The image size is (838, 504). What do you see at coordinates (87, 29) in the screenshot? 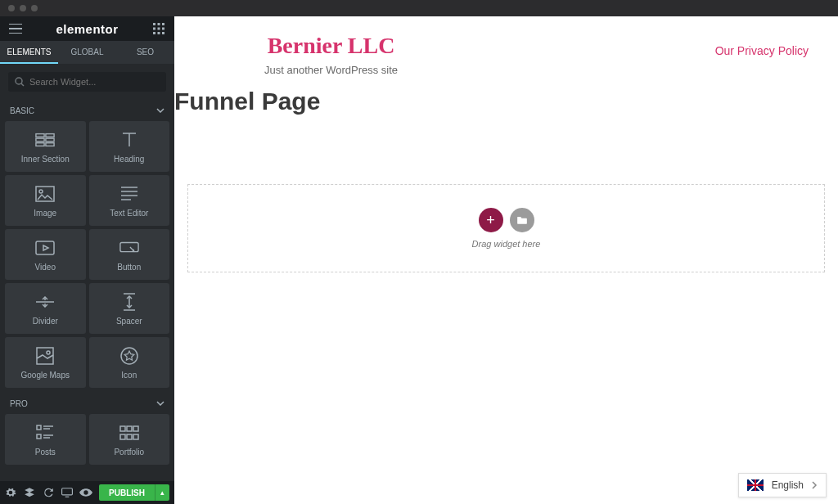
I see `sidebar-header: elementor` at bounding box center [87, 29].